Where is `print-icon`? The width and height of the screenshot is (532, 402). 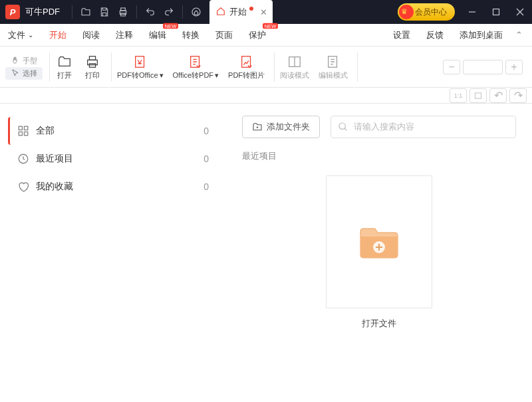
print-icon is located at coordinates (123, 12).